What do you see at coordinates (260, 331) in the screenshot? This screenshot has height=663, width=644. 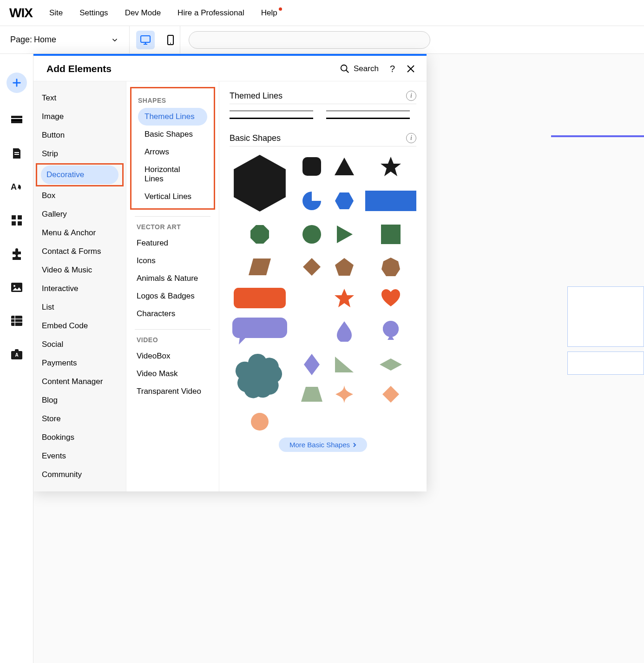 I see `shape-speech-purple` at bounding box center [260, 331].